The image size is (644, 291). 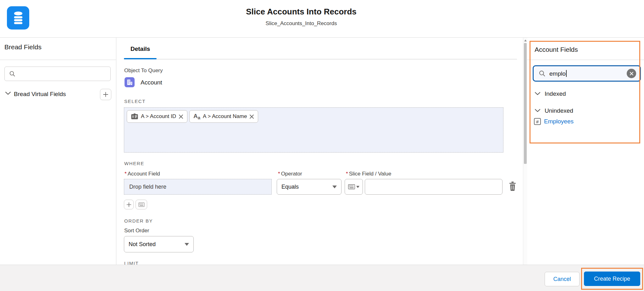 What do you see at coordinates (556, 50) in the screenshot?
I see `account-fields-title: Account Fields` at bounding box center [556, 50].